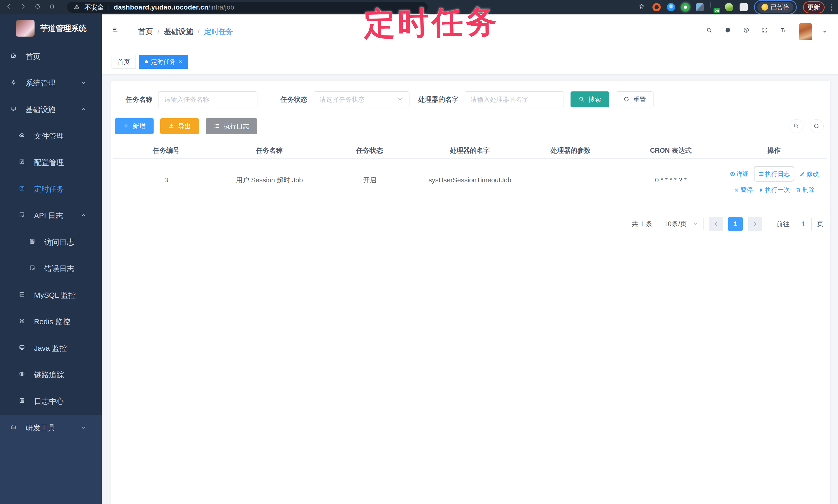  I want to click on sidebar-item-trace: 链路追踪, so click(51, 375).